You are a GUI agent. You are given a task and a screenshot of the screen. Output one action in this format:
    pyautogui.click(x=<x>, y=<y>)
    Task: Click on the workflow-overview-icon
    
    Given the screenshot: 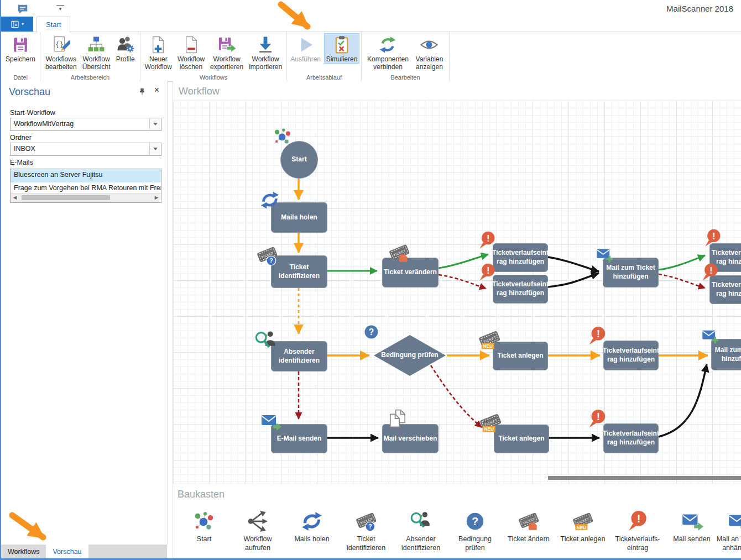 What is the action you would take?
    pyautogui.click(x=96, y=45)
    